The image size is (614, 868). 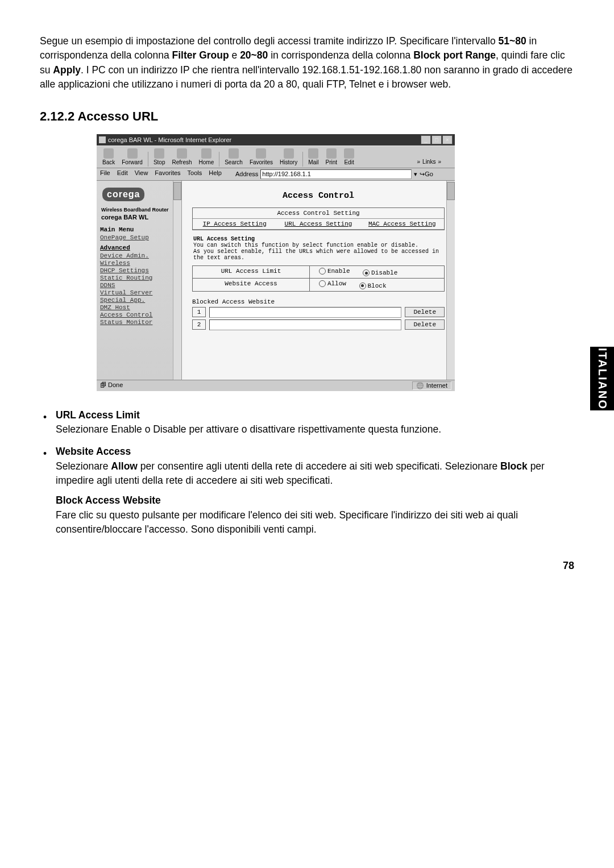 I want to click on row-website-access: Website Access Allow Block, so click(x=318, y=285).